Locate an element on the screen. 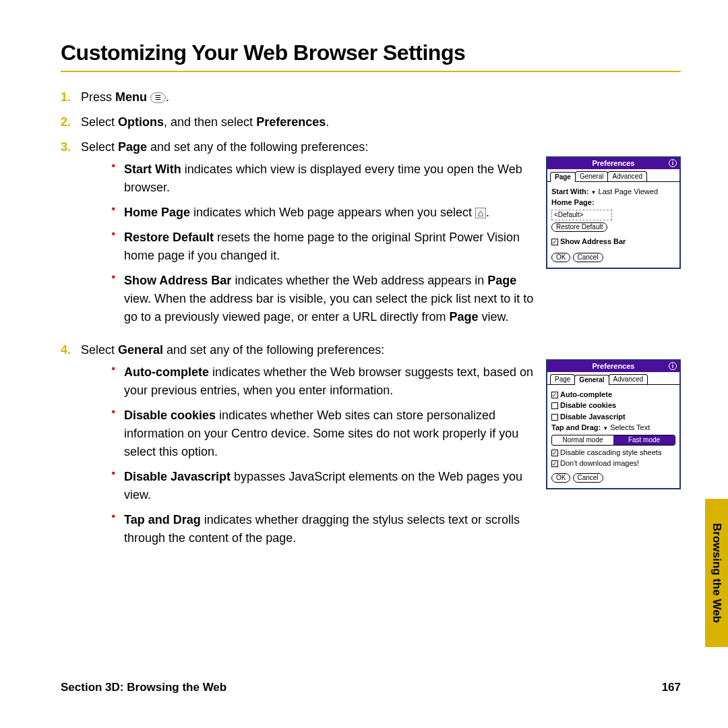 The image size is (728, 728). bullet-start-with: Start With indicates which view is displ… is located at coordinates (324, 179).